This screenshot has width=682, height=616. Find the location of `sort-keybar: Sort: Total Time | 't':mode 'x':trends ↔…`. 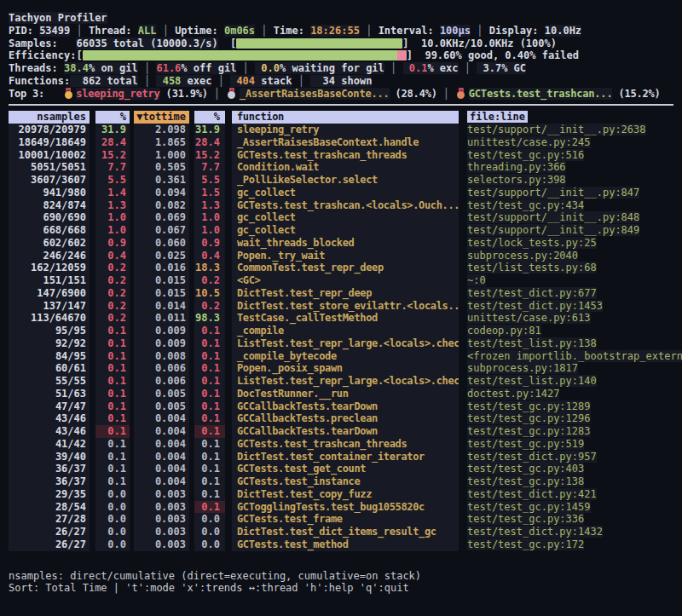

sort-keybar: Sort: Total Time | 't':mode 'x':trends ↔… is located at coordinates (345, 588).